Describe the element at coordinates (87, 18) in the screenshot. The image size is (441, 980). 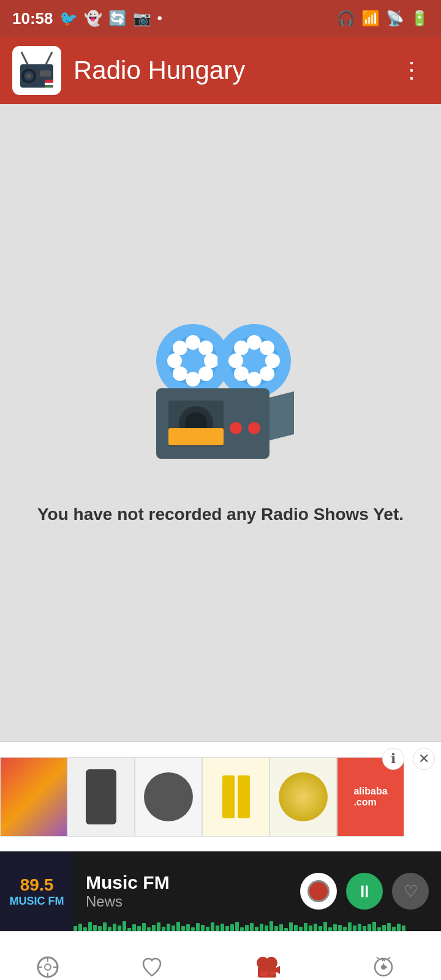
I see `status-left: 10:58 🐦 👻 🔄 📷 •` at that location.